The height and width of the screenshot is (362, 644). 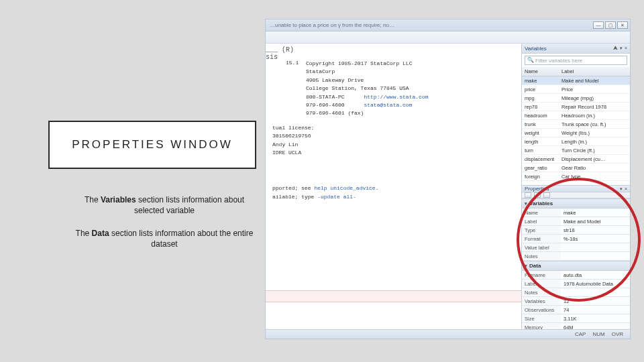 I want to click on variables-panel-header: Variables ⮝ ▾ ×, so click(x=576, y=48).